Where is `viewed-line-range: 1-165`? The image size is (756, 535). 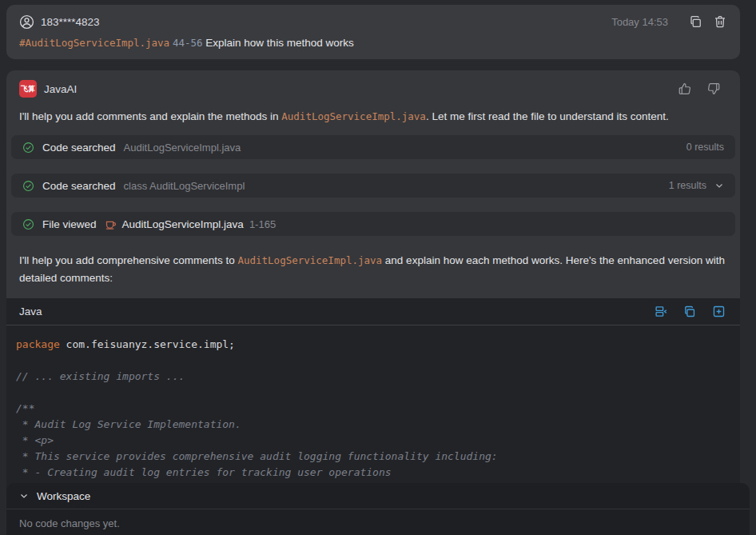
viewed-line-range: 1-165 is located at coordinates (262, 224).